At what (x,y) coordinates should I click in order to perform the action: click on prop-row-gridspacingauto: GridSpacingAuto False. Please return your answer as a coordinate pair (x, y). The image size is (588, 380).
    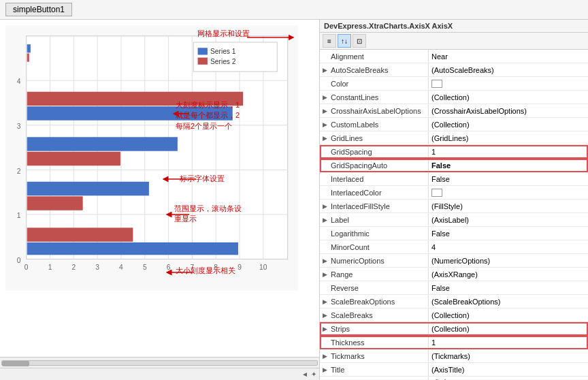
    Looking at the image, I should click on (454, 165).